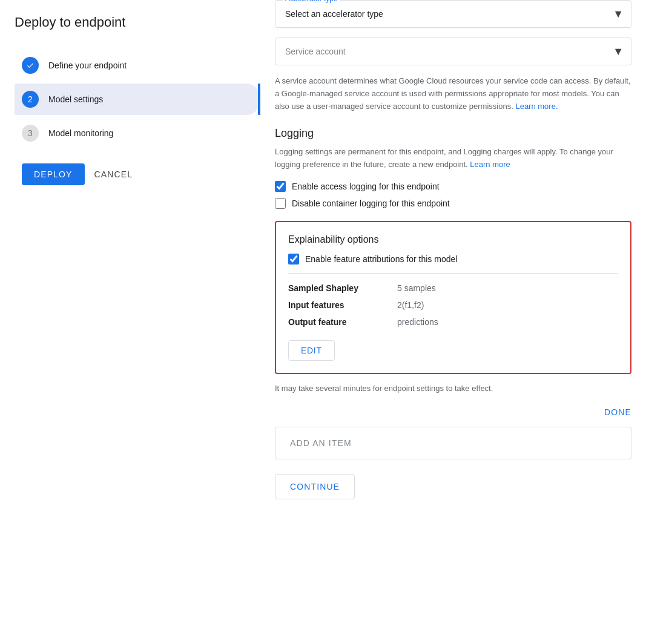 Image resolution: width=646 pixels, height=644 pixels. I want to click on container-logging-label: Disable container logging for this endpo…, so click(371, 203).